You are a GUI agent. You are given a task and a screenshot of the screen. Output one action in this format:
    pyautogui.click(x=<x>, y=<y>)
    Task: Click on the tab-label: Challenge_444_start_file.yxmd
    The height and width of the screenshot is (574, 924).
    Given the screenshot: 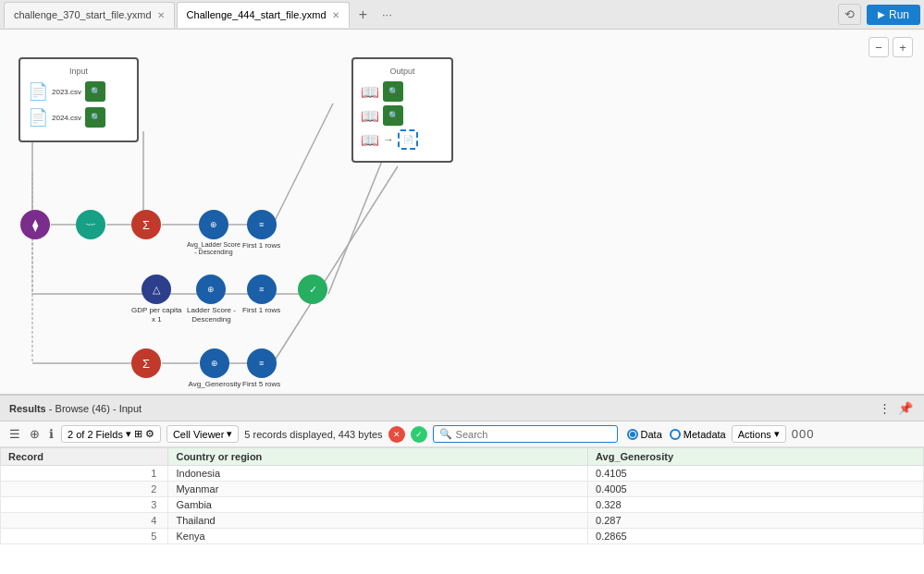 What is the action you would take?
    pyautogui.click(x=257, y=15)
    